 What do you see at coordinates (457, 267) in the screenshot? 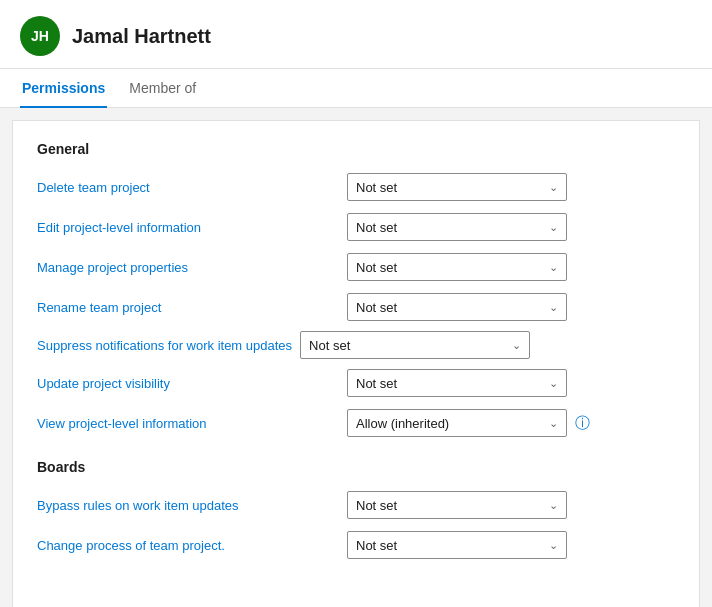
I see `permission-select-manage-project-properties: Not set ⌄` at bounding box center [457, 267].